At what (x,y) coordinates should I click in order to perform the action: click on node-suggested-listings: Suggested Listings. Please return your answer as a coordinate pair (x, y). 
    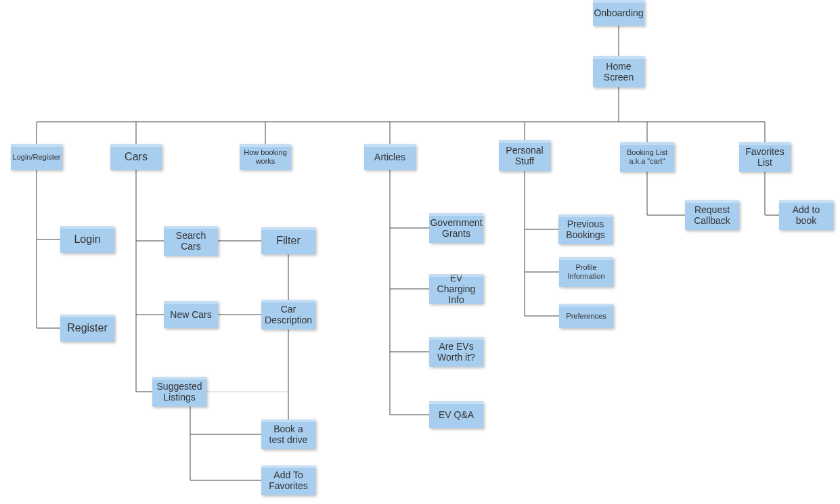
    Looking at the image, I should click on (179, 392).